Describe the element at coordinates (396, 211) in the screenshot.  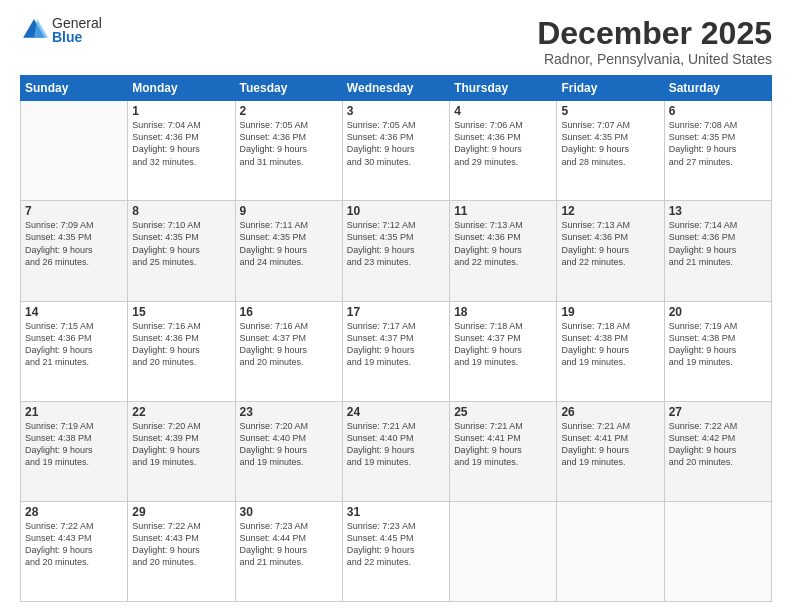
I see `day-number: 10` at that location.